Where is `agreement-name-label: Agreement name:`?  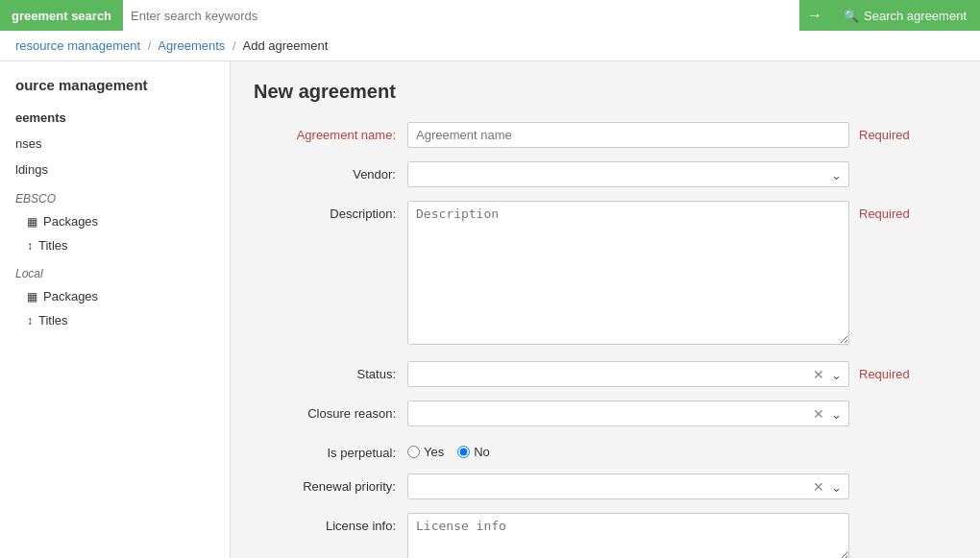 agreement-name-label: Agreement name: is located at coordinates (331, 133).